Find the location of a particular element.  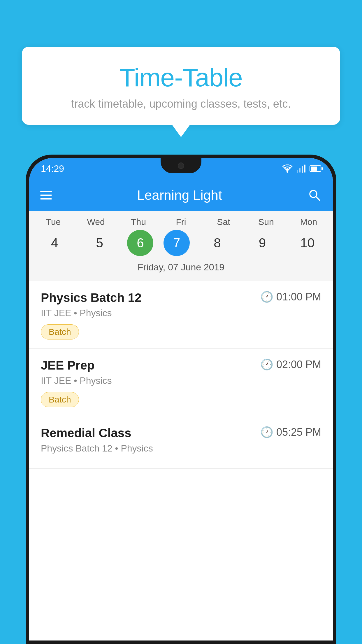

class-name-1: Physics Batch 12 is located at coordinates (91, 298).